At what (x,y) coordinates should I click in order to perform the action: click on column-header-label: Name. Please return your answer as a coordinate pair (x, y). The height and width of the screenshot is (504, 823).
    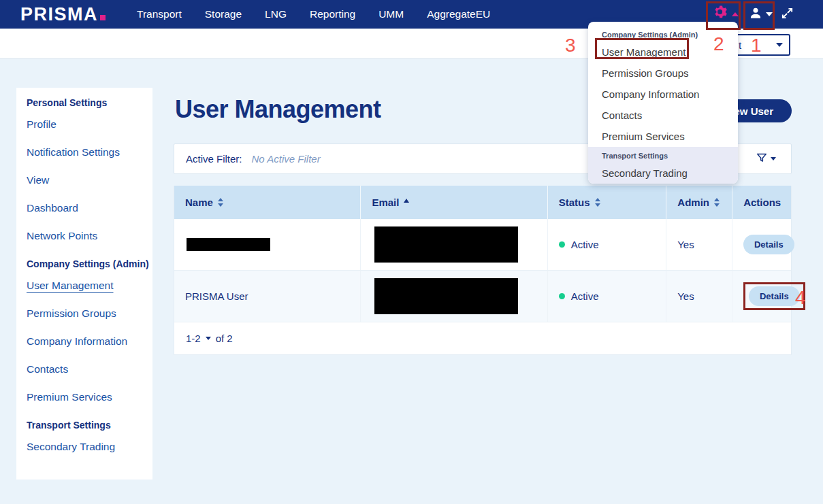
    Looking at the image, I should click on (199, 203).